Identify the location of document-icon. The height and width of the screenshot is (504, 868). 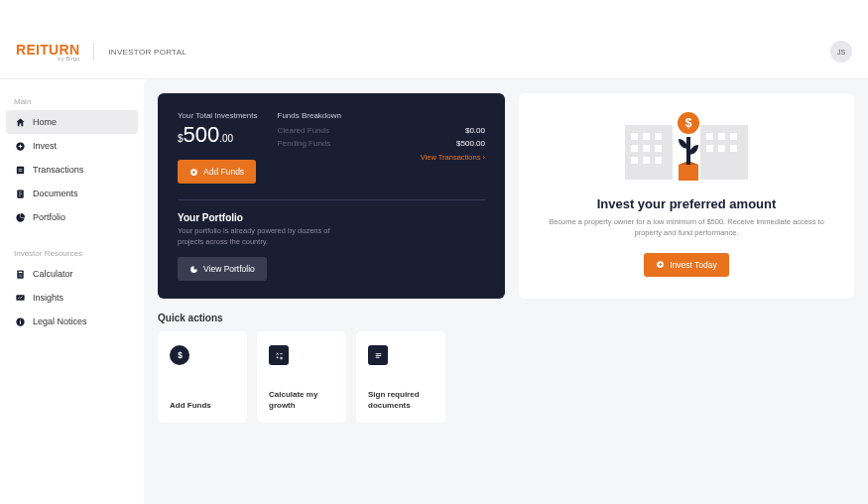
(378, 355).